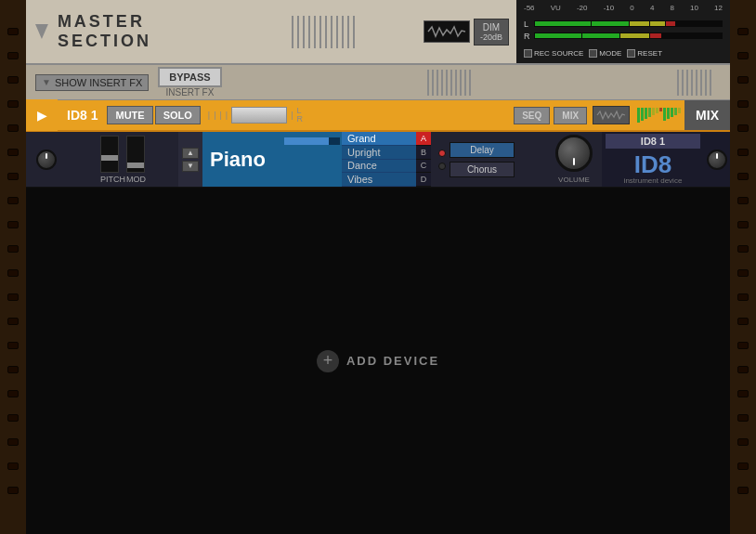 The width and height of the screenshot is (756, 534). Describe the element at coordinates (424, 139) in the screenshot. I see `abcd-a-button: A` at that location.